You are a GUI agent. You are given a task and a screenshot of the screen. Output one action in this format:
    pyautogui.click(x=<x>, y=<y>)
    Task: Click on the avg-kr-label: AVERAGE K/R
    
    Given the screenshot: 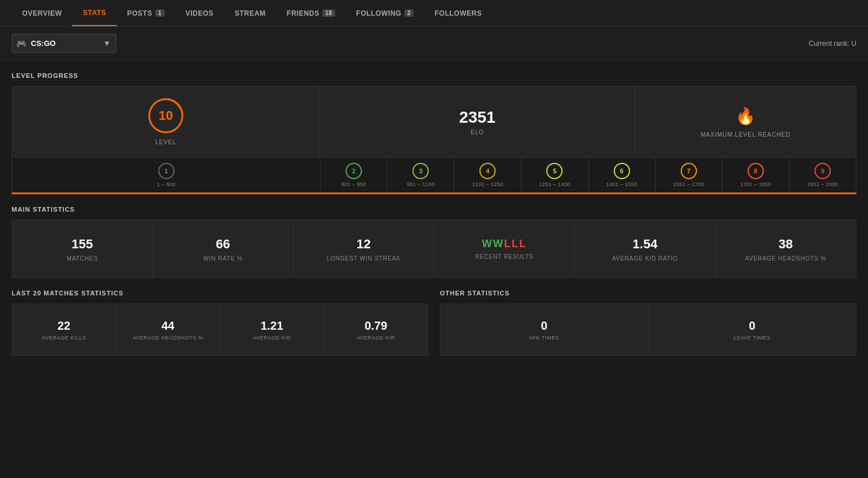 What is the action you would take?
    pyautogui.click(x=376, y=338)
    